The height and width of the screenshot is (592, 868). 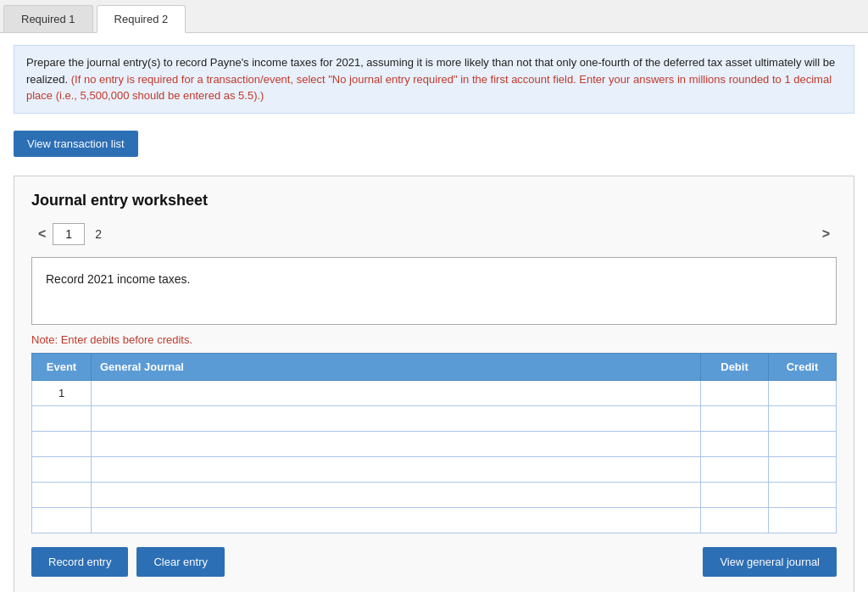 I want to click on page-nav: < 1 2 >, so click(x=434, y=234).